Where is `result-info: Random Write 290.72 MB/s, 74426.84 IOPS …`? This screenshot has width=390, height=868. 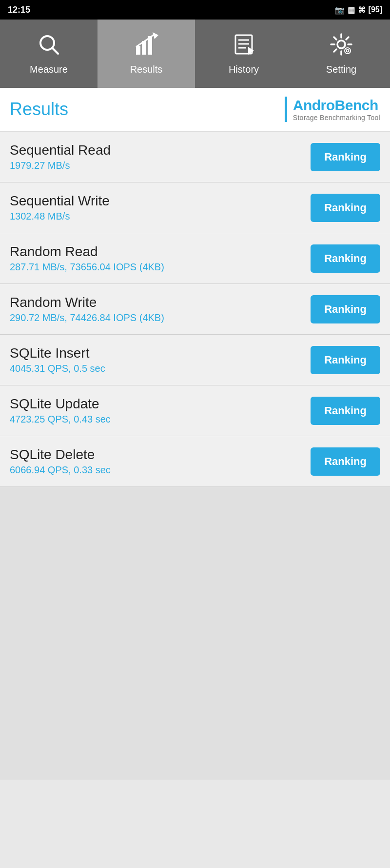
result-info: Random Write 290.72 MB/s, 74426.84 IOPS … is located at coordinates (160, 309).